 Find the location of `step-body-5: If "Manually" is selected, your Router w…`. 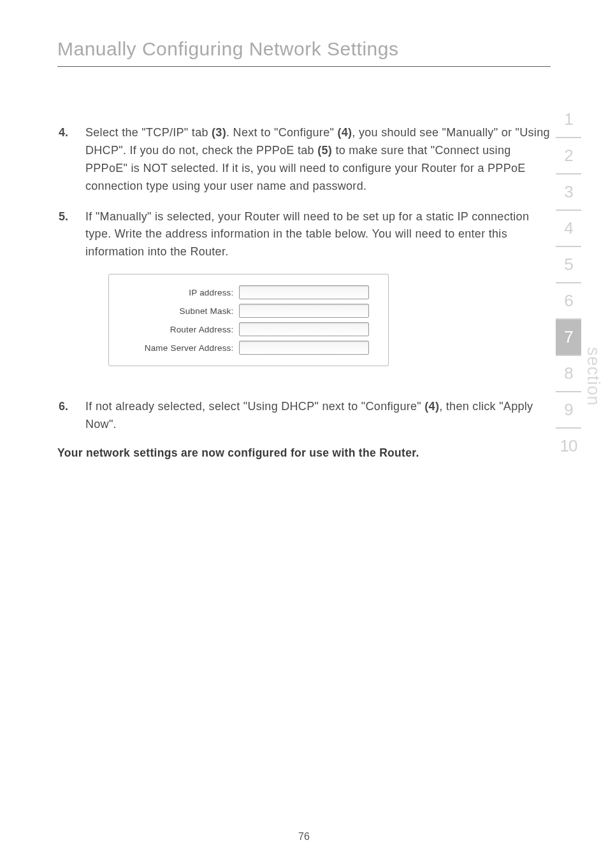

step-body-5: If "Manually" is selected, your Router w… is located at coordinates (318, 235).